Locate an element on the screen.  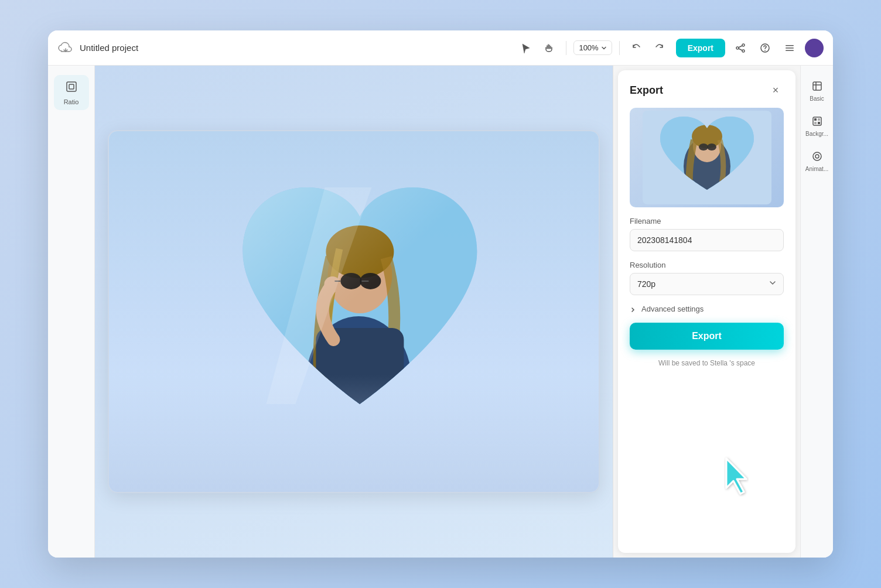
chevron-right-icon is located at coordinates (634, 309).